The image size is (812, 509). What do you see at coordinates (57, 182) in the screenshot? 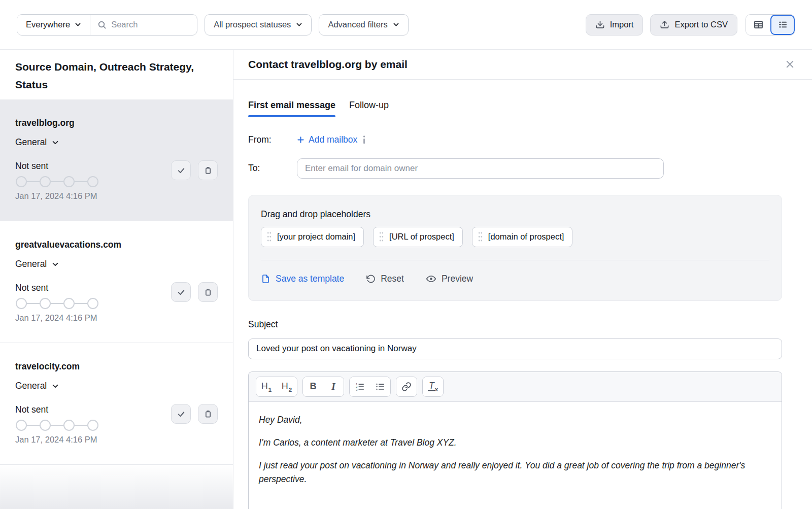
I see `status-stepper` at bounding box center [57, 182].